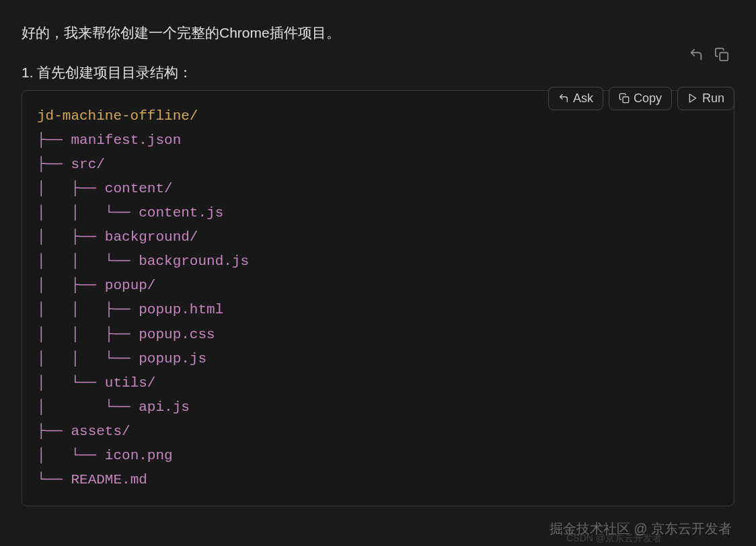 The image size is (756, 546). Describe the element at coordinates (194, 261) in the screenshot. I see `file-name: background.js` at that location.